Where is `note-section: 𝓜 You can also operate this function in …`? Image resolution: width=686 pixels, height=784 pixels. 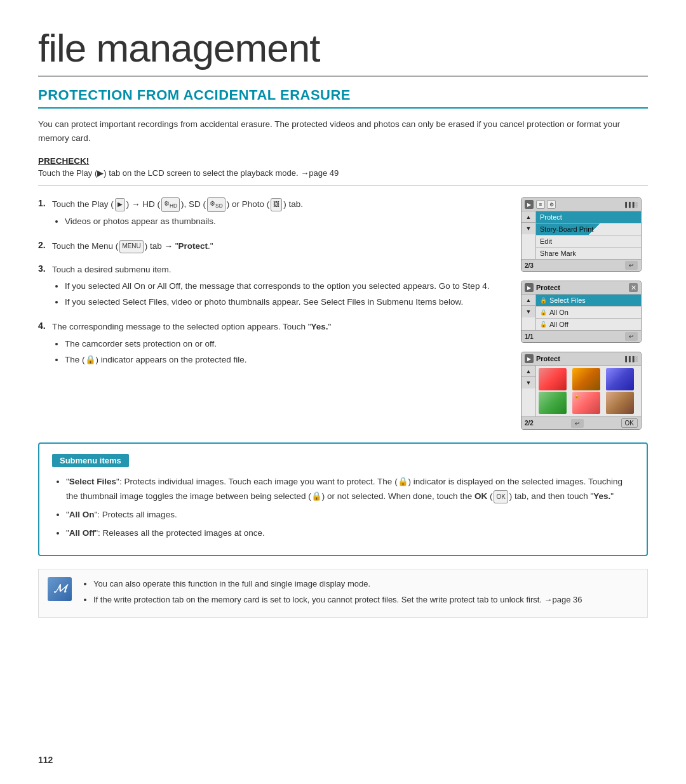
note-section: 𝓜 You can also operate this function in … is located at coordinates (343, 593).